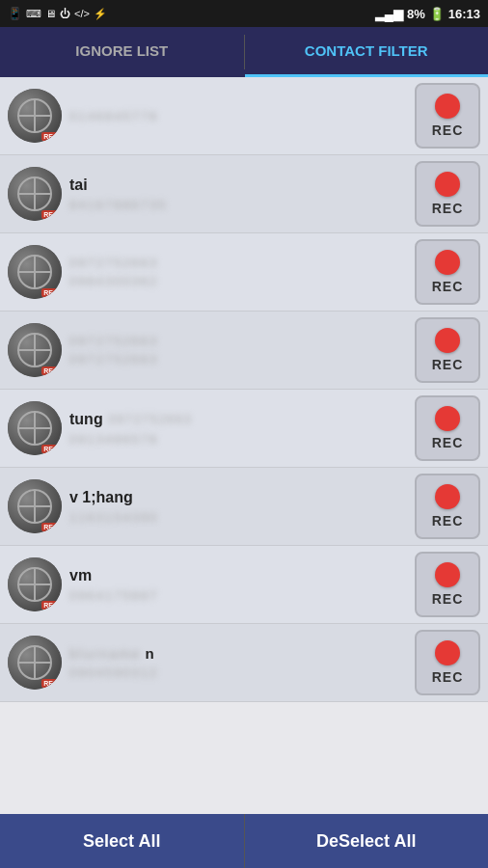 The width and height of the screenshot is (488, 868). What do you see at coordinates (417, 14) in the screenshot?
I see `battery-level: 8%` at bounding box center [417, 14].